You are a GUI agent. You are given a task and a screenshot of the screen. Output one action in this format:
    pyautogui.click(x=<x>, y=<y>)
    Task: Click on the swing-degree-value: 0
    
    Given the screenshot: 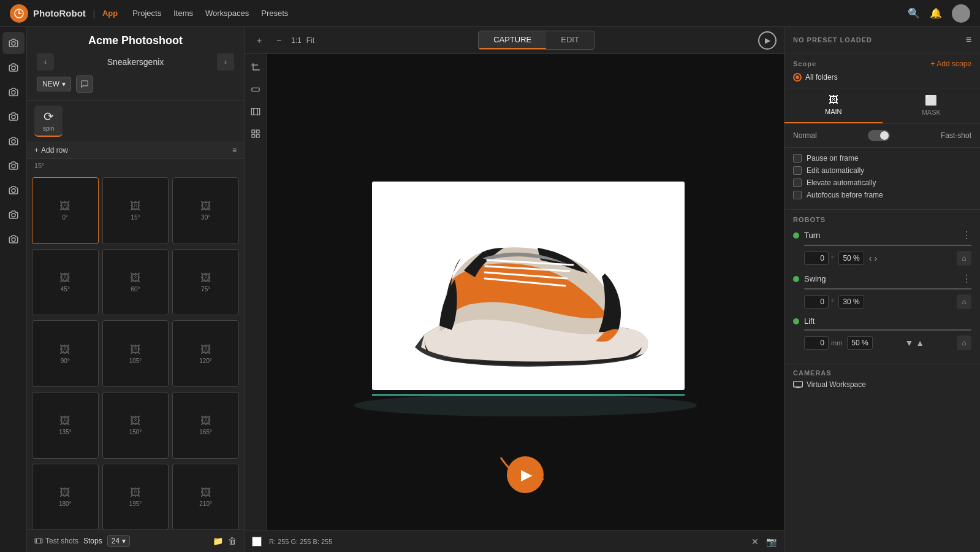 What is the action you would take?
    pyautogui.click(x=816, y=302)
    